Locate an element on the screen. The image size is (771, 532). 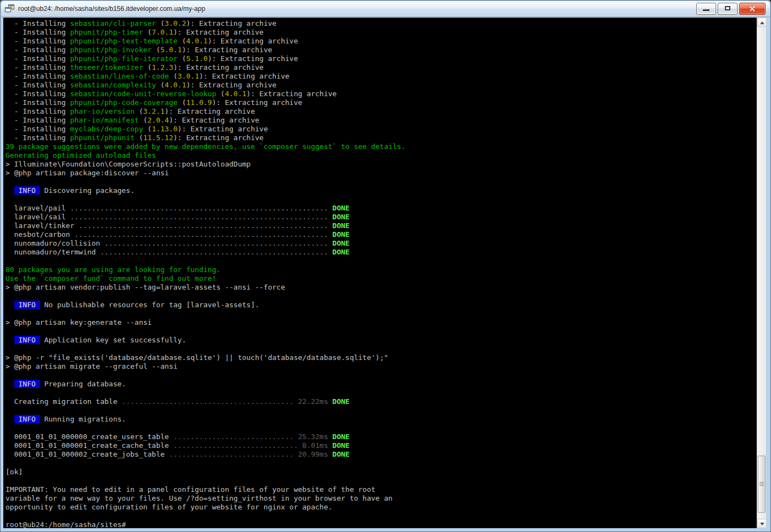
terminal-line: laravel/pail ...........................… is located at coordinates (381, 208).